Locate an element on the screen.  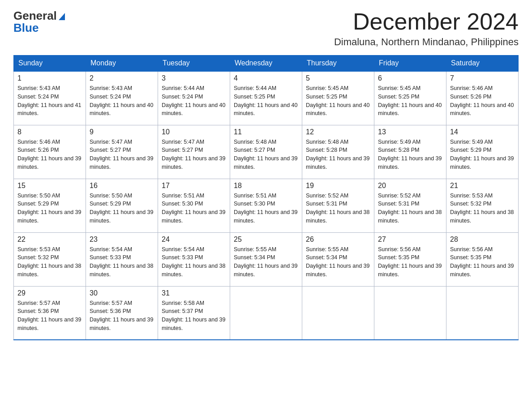
sun-info: Sunrise: 5:48 AMSunset: 5:28 PMDaylight:… is located at coordinates (338, 154).